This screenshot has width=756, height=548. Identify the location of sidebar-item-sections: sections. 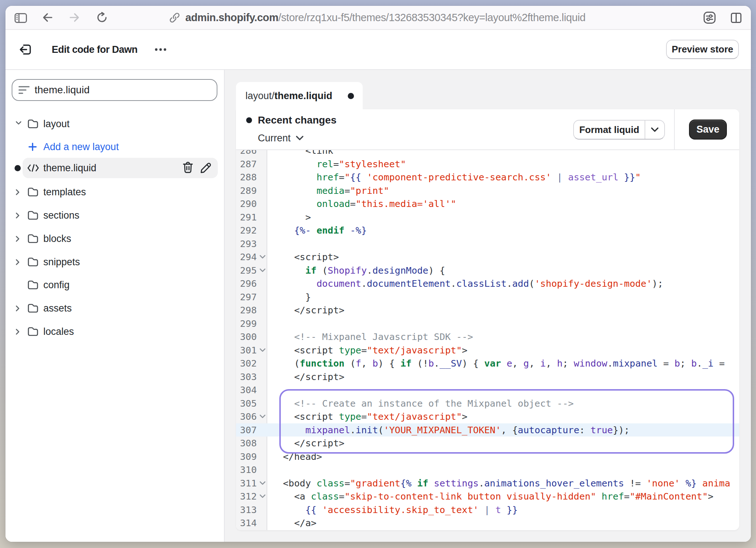
(115, 215).